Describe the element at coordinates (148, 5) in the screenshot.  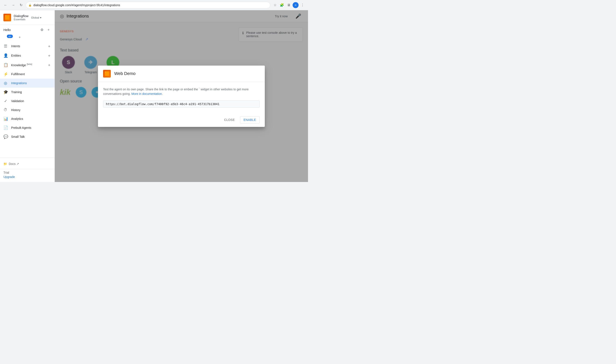
I see `address-bar: 🔒 dialogflow.cloud.google.com/#/agent/my…` at that location.